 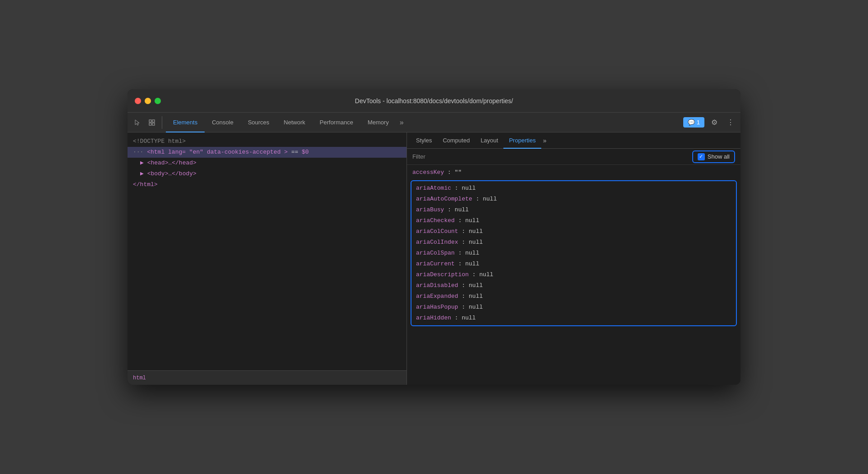 What do you see at coordinates (699, 123) in the screenshot?
I see `chat-count: 1` at bounding box center [699, 123].